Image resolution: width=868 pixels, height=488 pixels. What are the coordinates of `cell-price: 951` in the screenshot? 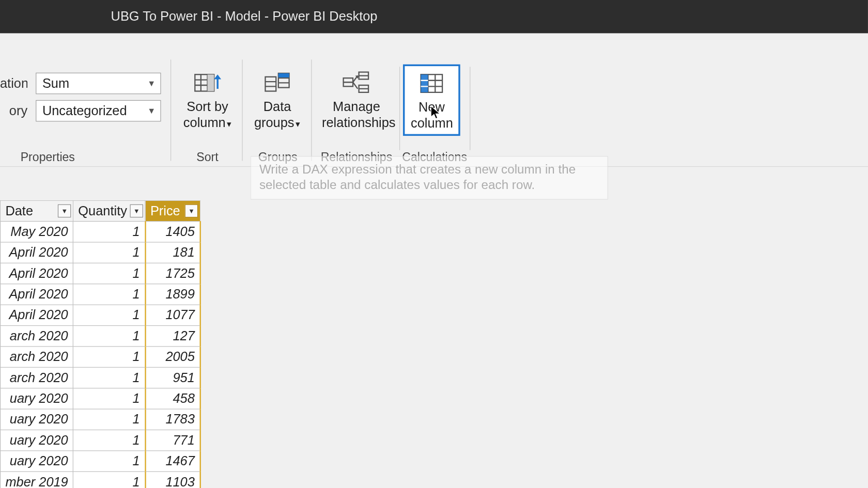 It's located at (173, 377).